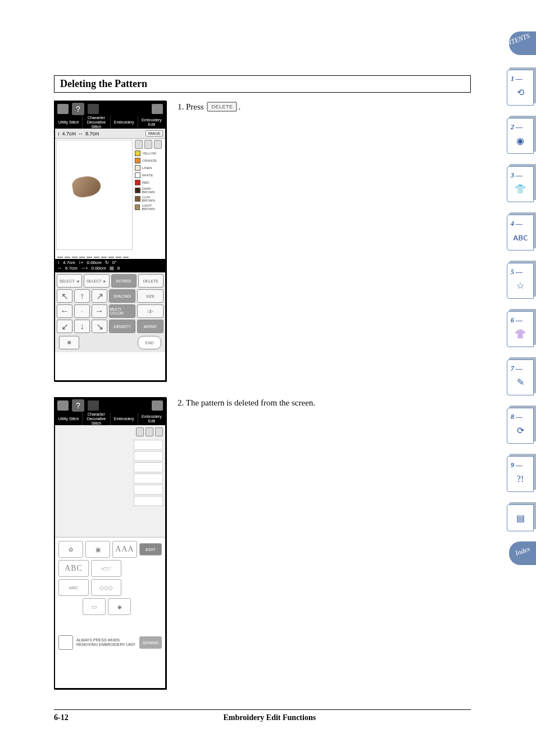  I want to click on updown-icon: ↕, so click(58, 134).